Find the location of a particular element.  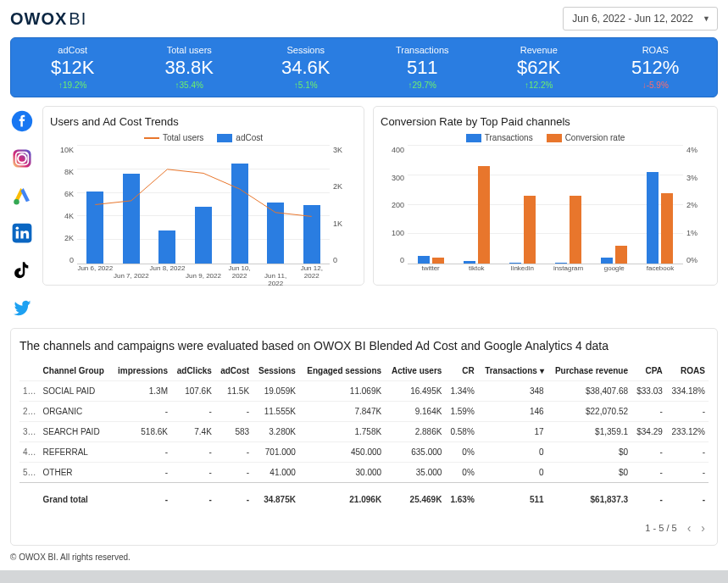

x-axis: Jun 6, 2022Jun 7, 2022Jun 8, 2022Jun 9, … is located at coordinates (203, 273).